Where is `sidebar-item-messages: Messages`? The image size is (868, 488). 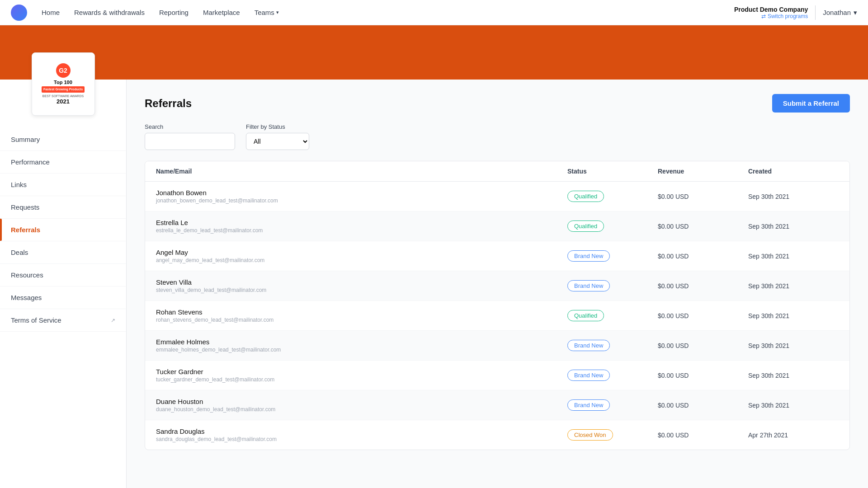
sidebar-item-messages: Messages is located at coordinates (63, 298).